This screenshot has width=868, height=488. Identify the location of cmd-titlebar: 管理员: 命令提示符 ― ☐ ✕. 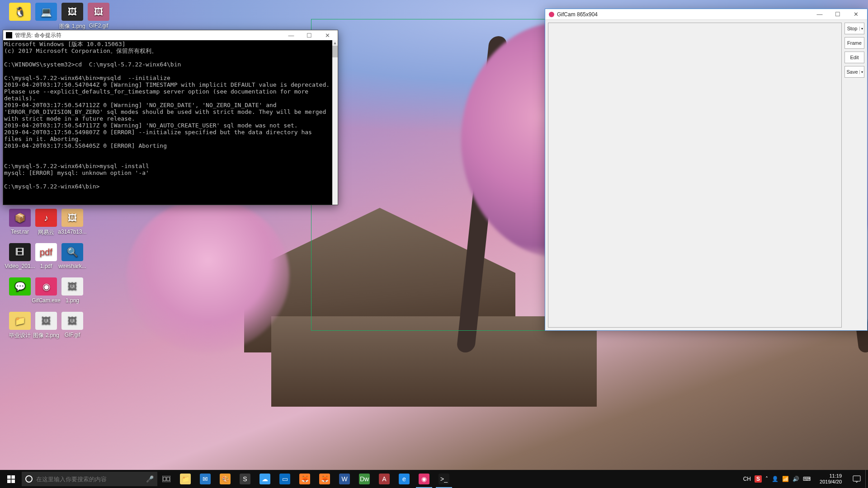
(170, 35).